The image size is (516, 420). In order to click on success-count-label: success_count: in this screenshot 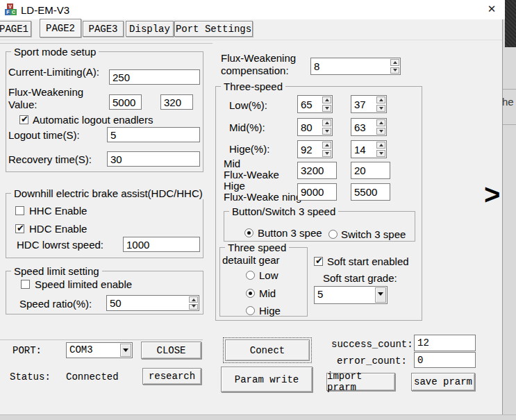, I will do `click(372, 344)`.